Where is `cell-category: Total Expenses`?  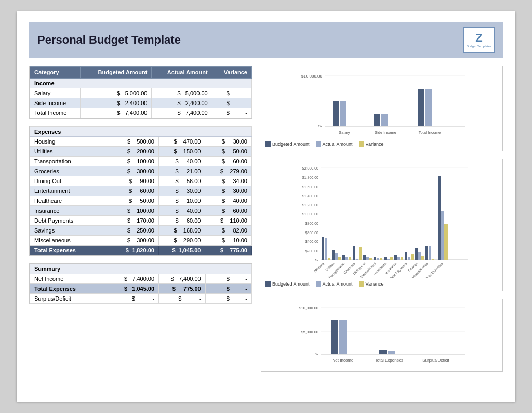
cell-category: Total Expenses is located at coordinates (71, 251).